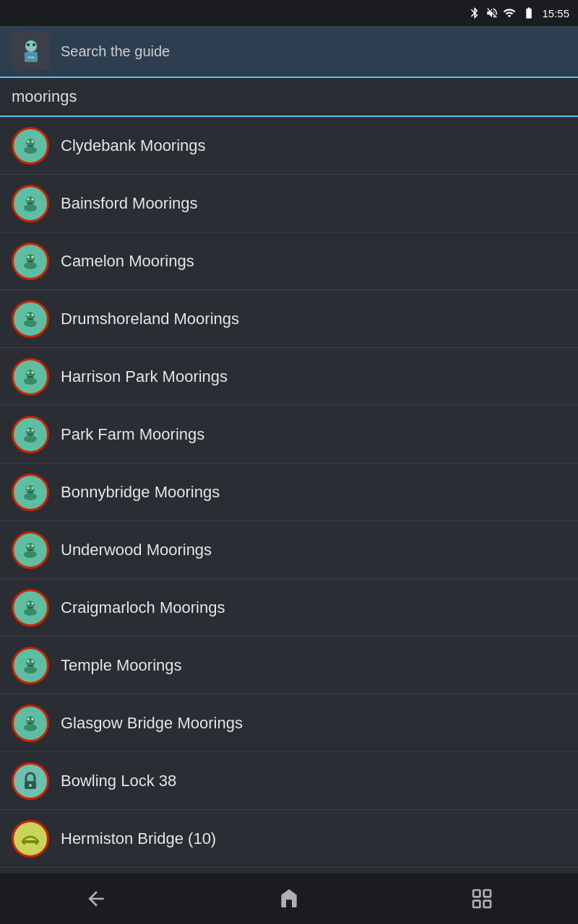  I want to click on list-item: Park Farm Moorings, so click(289, 435).